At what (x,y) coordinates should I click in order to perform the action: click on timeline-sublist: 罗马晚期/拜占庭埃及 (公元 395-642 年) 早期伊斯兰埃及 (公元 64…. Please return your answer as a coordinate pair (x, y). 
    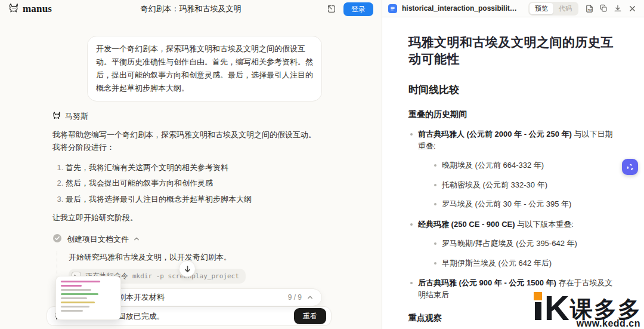
    Looking at the image, I should click on (526, 253).